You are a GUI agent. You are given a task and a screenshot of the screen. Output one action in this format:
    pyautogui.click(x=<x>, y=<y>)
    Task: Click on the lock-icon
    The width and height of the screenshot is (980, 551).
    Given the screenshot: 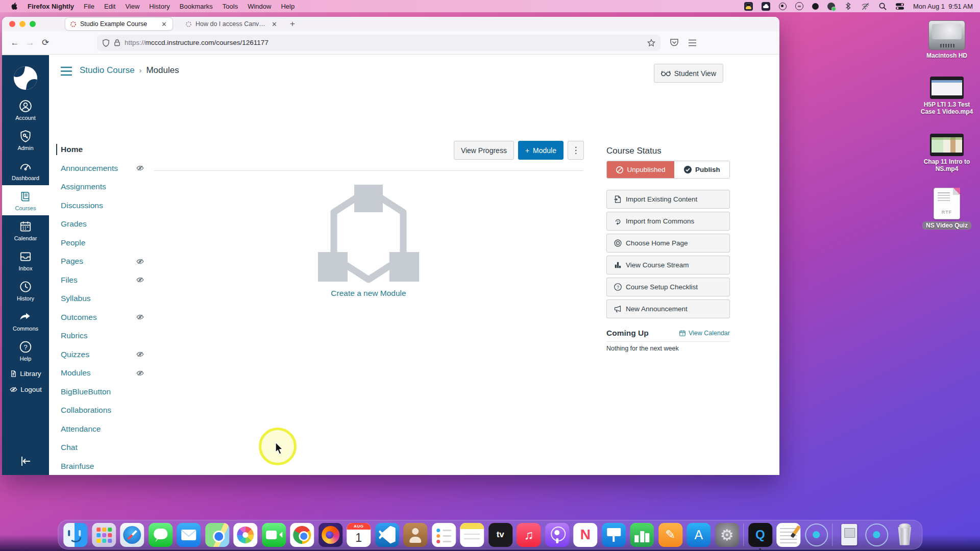 What is the action you would take?
    pyautogui.click(x=117, y=43)
    